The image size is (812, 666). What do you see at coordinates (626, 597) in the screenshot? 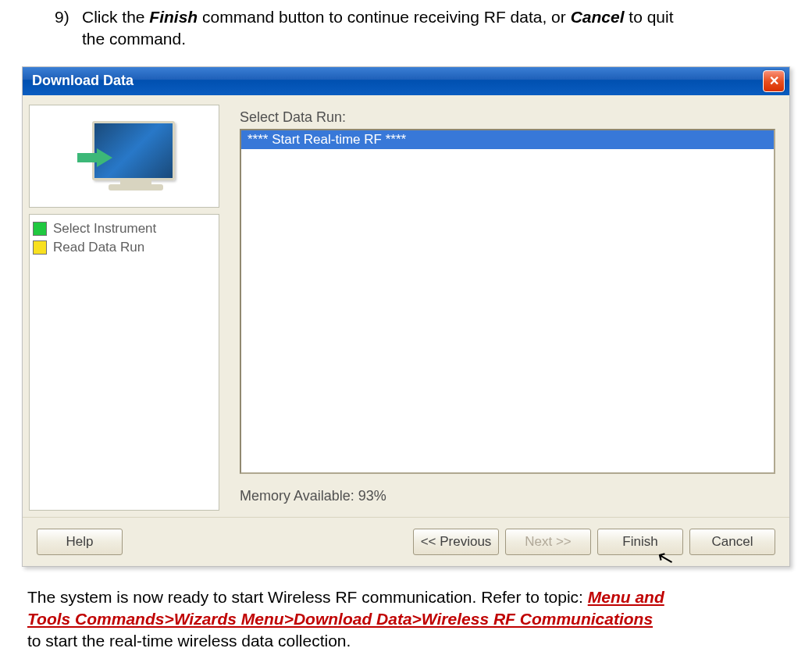
I see `topic-link-line1: Menu and` at bounding box center [626, 597].